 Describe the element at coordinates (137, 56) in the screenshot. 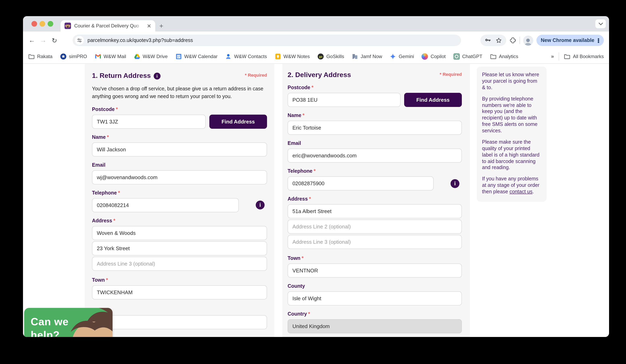

I see `drive-icon` at that location.